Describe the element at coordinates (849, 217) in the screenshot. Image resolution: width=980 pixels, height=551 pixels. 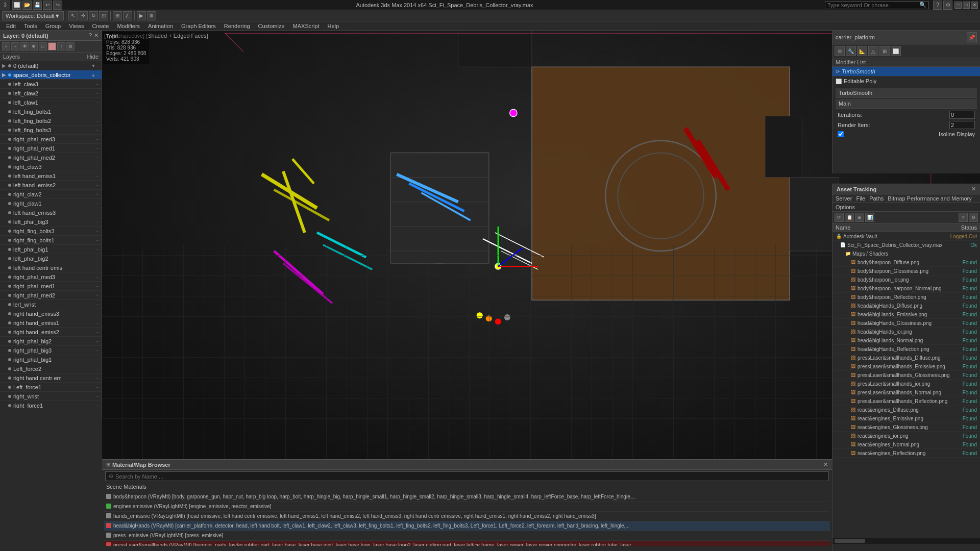
I see `at-tb-2: 📋` at that location.